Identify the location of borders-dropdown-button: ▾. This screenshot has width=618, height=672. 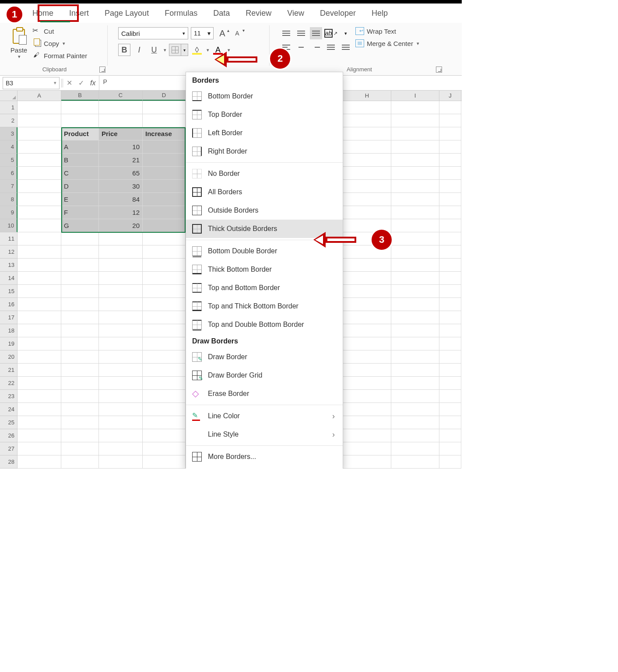
(185, 50).